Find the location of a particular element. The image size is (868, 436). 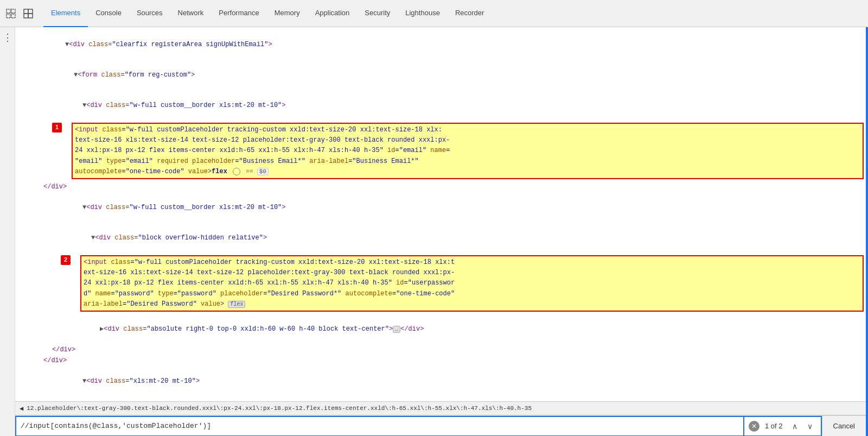

breadcrumb-arrow: ◀ is located at coordinates (22, 408).